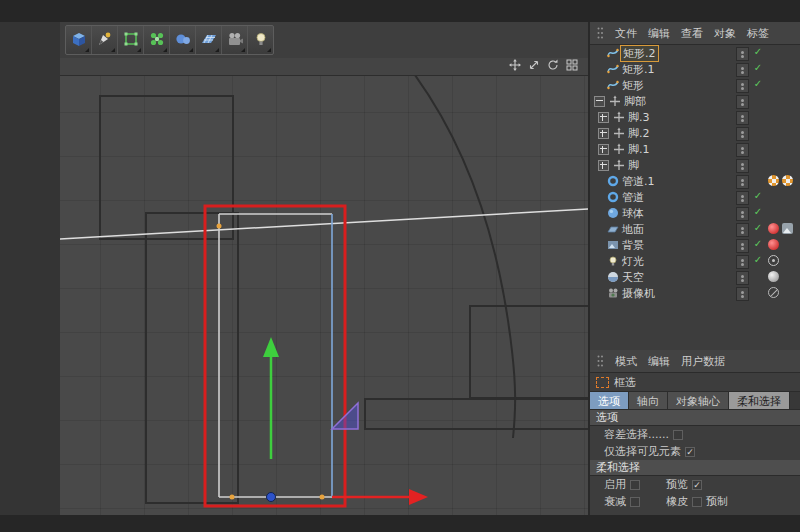 The image size is (800, 532). Describe the element at coordinates (695, 69) in the screenshot. I see `object-row: 矩形.1` at that location.